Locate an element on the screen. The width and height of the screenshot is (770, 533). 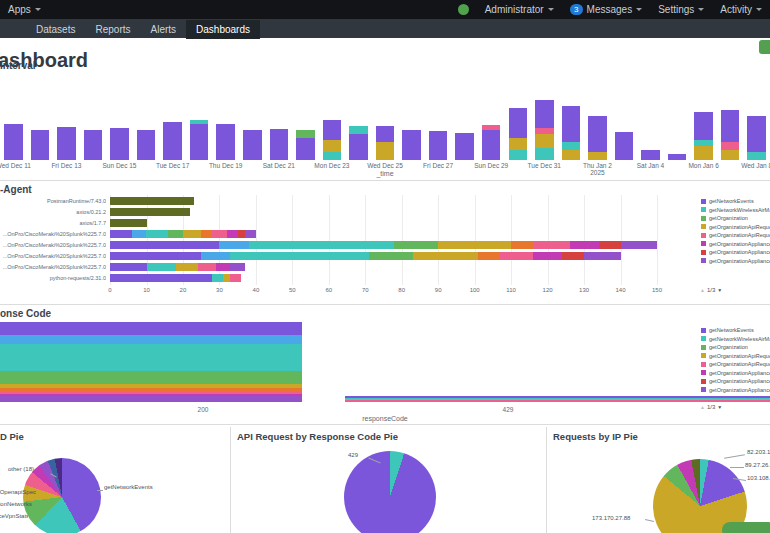
appnav-item-alerts: Alerts is located at coordinates (163, 30).